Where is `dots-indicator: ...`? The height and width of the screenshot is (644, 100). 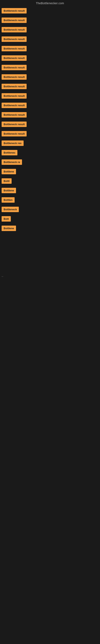
dots-indicator: ... is located at coordinates (50, 276).